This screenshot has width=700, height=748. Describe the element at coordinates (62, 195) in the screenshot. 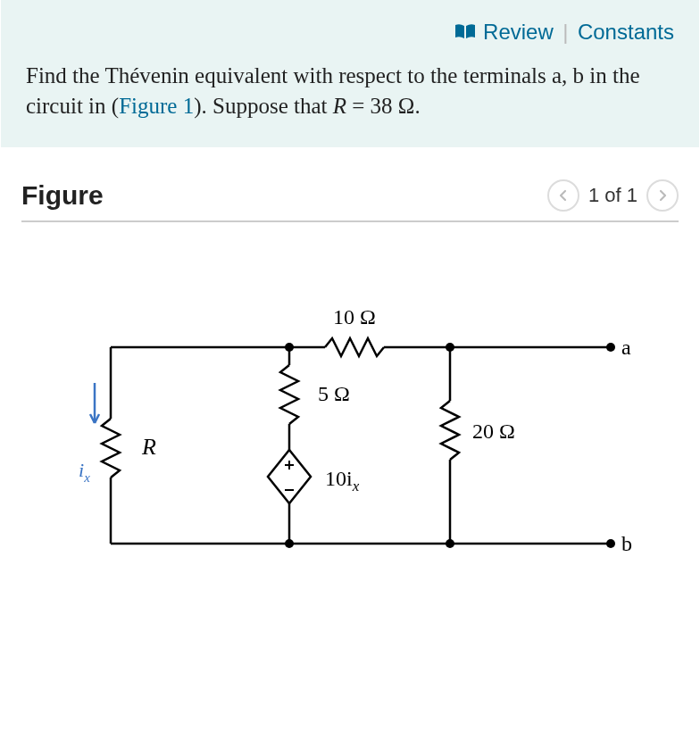

I see `figure-title: Figure` at that location.